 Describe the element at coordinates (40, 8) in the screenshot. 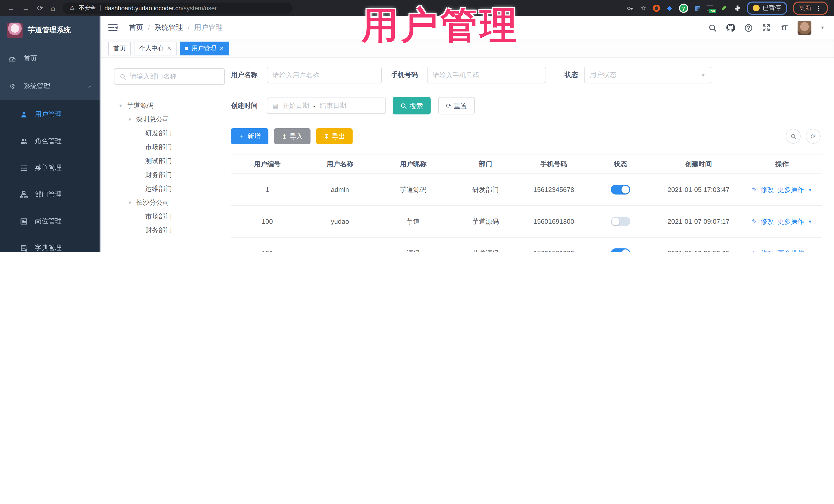

I see `browser-reload-icon: ⟳` at that location.